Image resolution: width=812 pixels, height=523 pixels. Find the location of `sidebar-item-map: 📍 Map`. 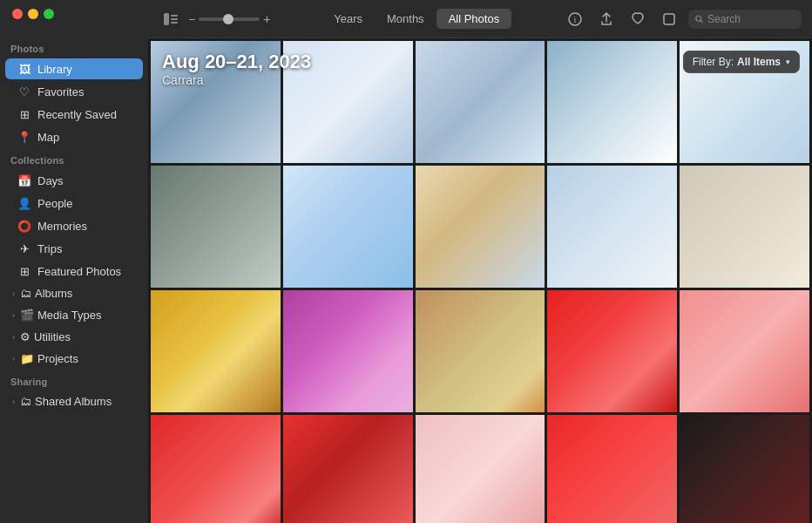

sidebar-item-map: 📍 Map is located at coordinates (74, 137).